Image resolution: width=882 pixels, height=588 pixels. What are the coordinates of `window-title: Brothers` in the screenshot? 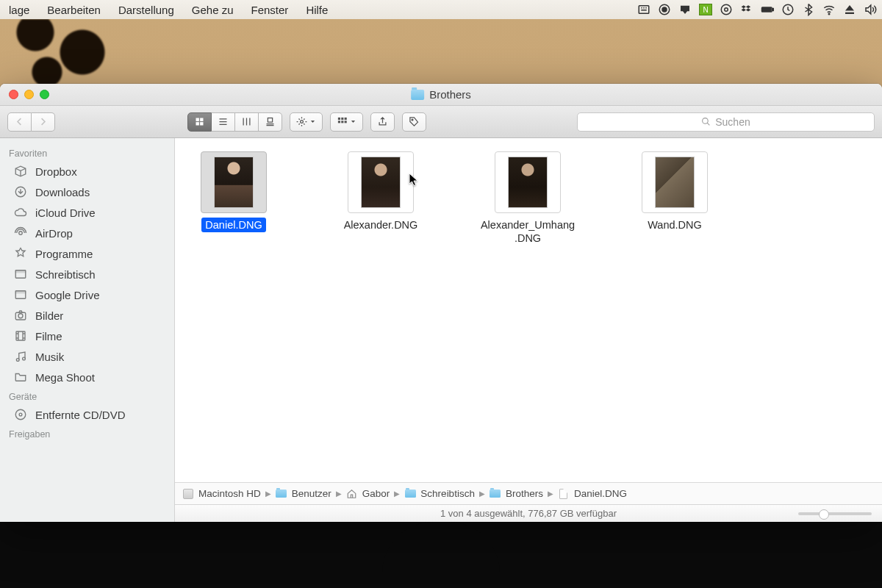 It's located at (441, 94).